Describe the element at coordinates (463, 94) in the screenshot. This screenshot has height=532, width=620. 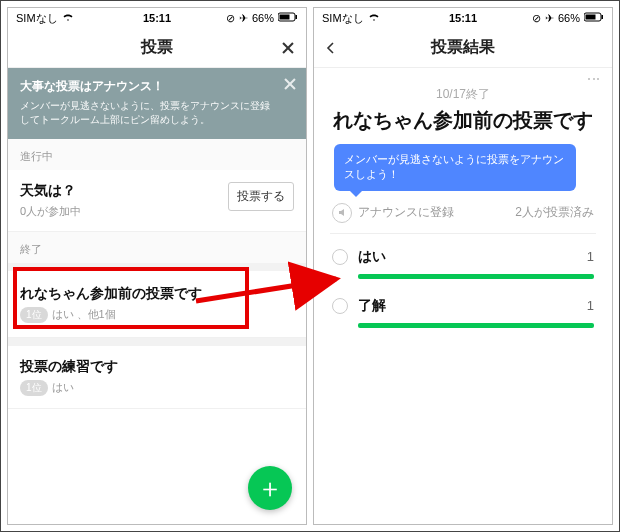
I see `end-date-label: 10/17終了` at that location.